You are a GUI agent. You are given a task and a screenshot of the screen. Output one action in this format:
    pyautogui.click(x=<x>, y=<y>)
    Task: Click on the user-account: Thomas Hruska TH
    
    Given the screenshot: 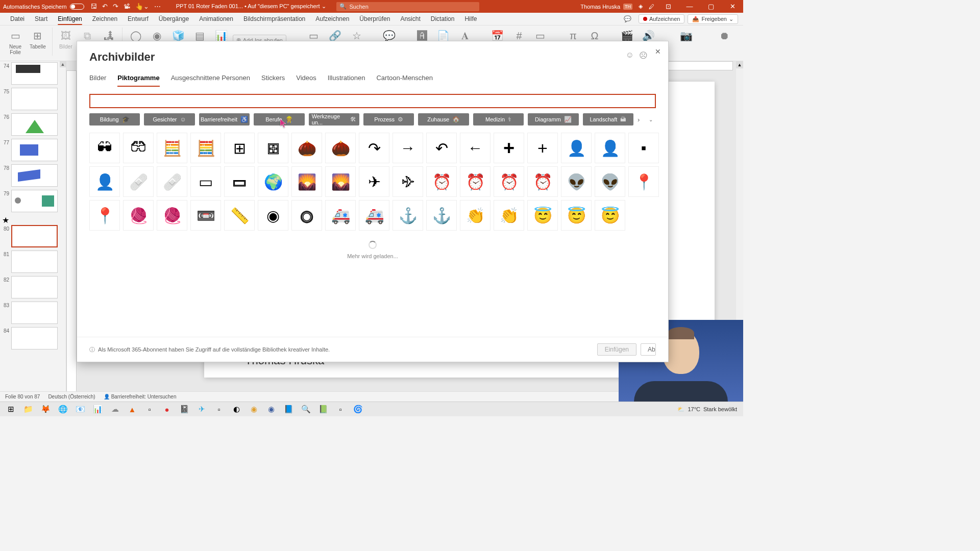 What is the action you would take?
    pyautogui.click(x=606, y=7)
    